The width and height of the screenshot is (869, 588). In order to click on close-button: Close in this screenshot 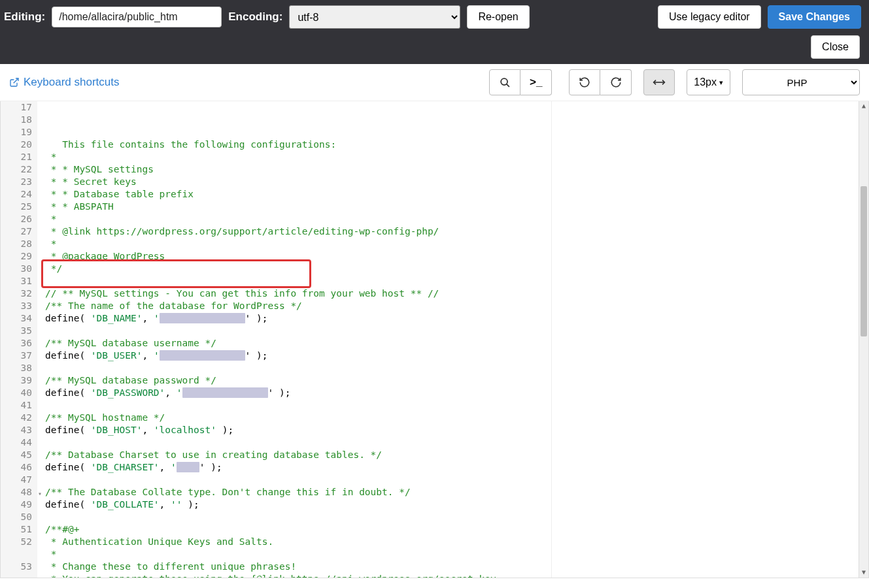, I will do `click(836, 47)`.